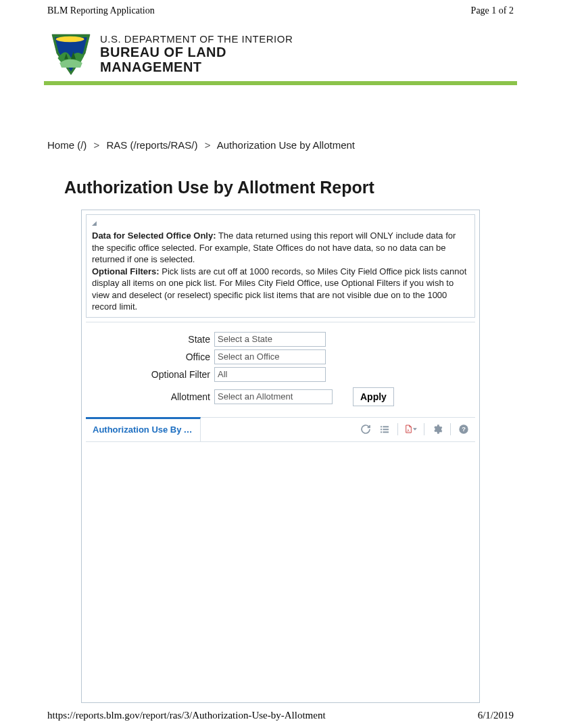  What do you see at coordinates (496, 715) in the screenshot?
I see `footer-date: 6/1/2019` at bounding box center [496, 715].